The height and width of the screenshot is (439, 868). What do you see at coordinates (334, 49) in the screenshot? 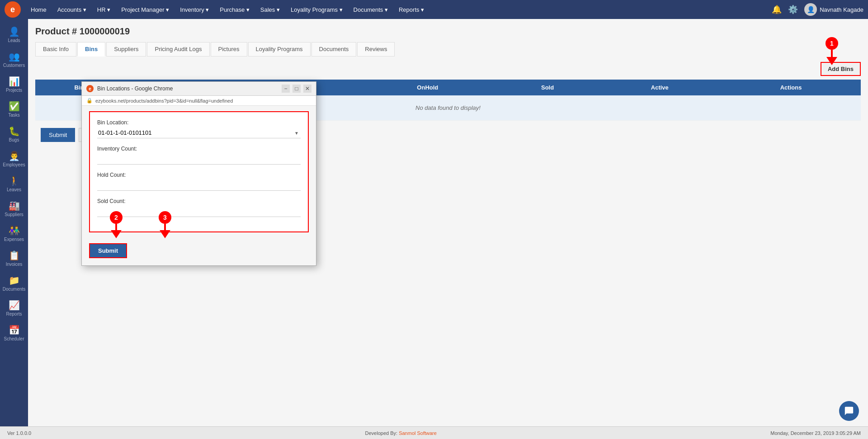
I see `tab-documents: Documents` at bounding box center [334, 49].